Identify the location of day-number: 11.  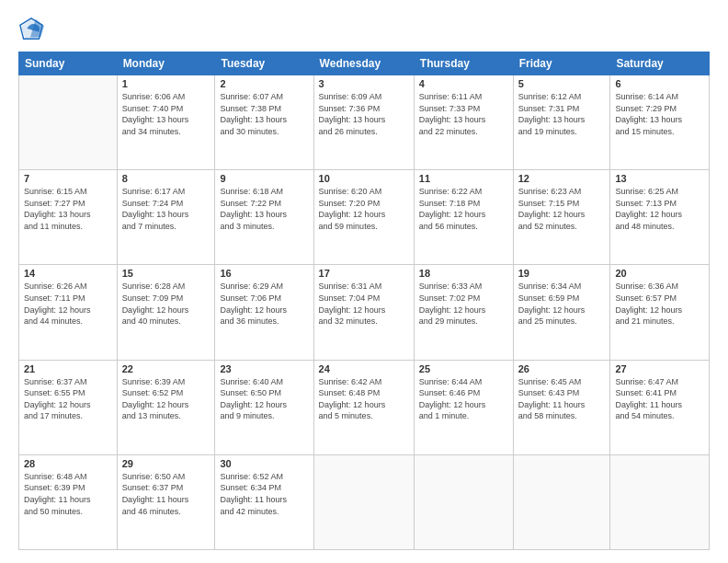
(463, 178).